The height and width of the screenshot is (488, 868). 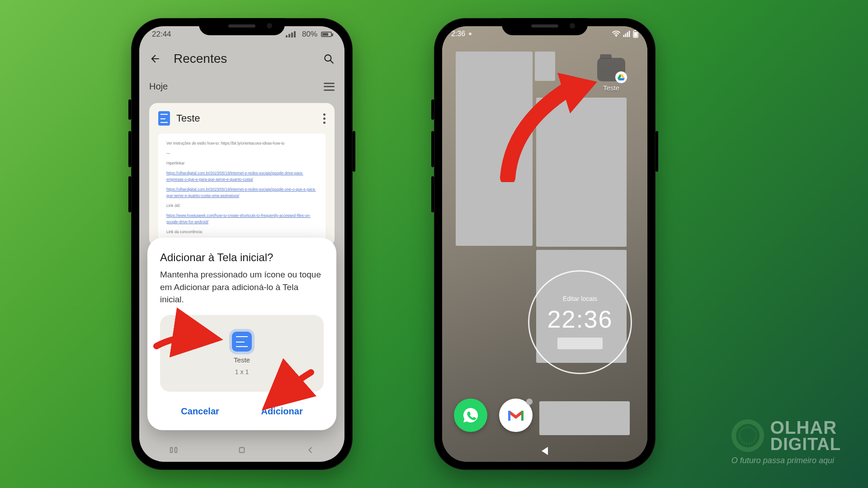 I want to click on google-drive-badge-icon, so click(x=621, y=77).